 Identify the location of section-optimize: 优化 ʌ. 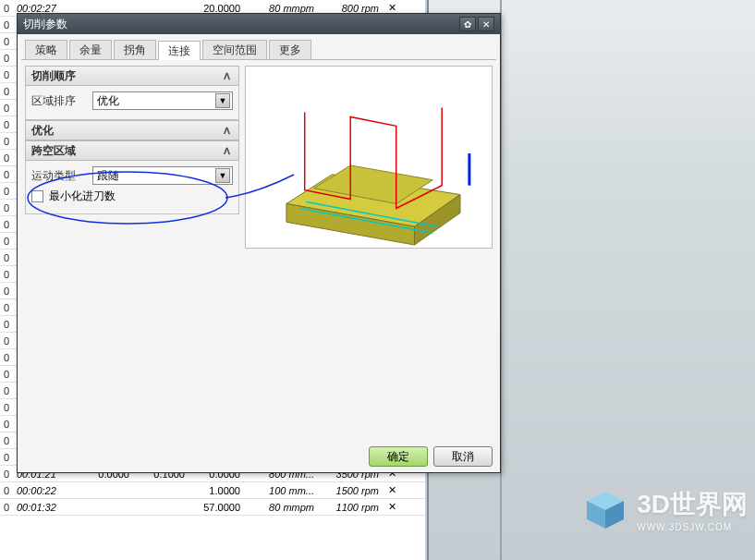
(132, 130).